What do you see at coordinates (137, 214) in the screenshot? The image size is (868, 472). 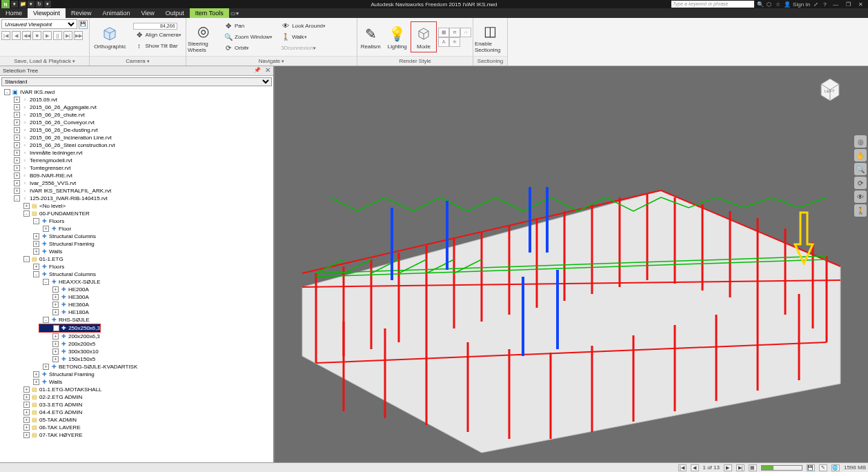 I see `tree-level: -▤00-FUNDAMENTER` at bounding box center [137, 214].